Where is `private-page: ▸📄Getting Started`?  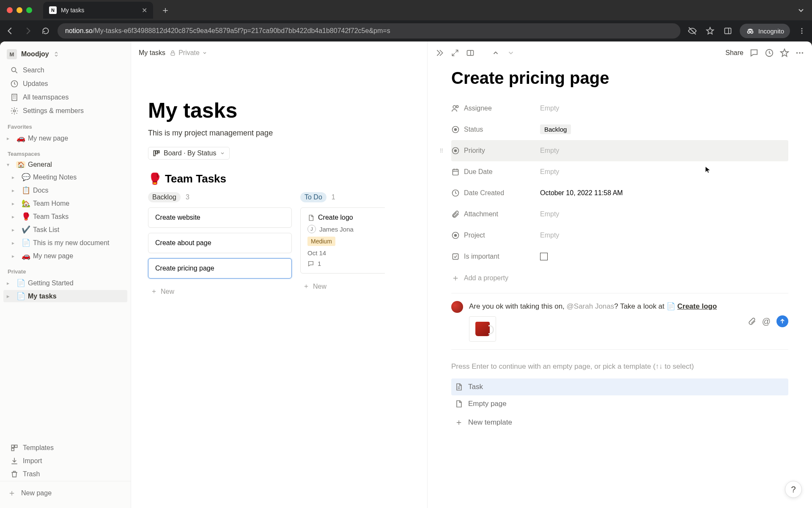
private-page: ▸📄Getting Started is located at coordinates (65, 283).